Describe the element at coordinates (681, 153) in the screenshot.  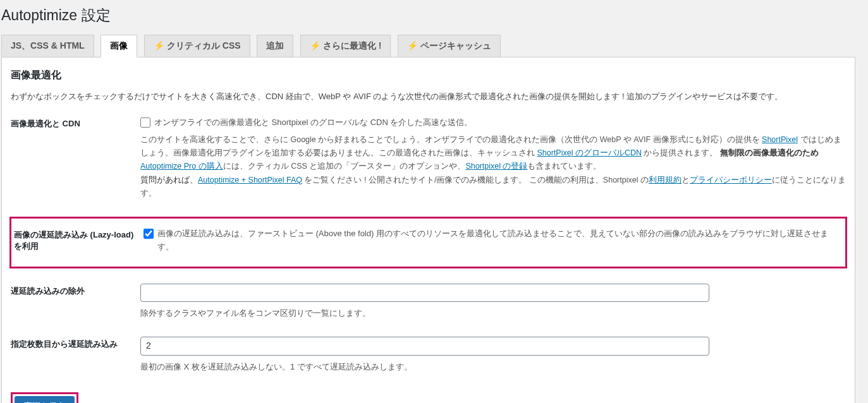
I see `desc-text: から提供されます。` at that location.